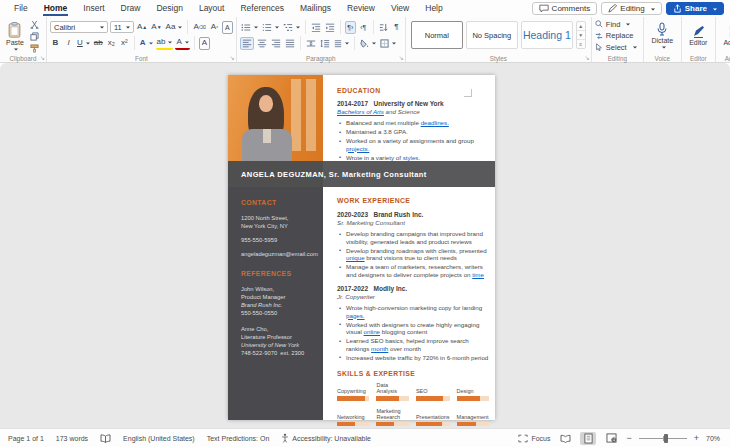 The height and width of the screenshot is (447, 730). What do you see at coordinates (106, 438) in the screenshot?
I see `proofing-status` at bounding box center [106, 438].